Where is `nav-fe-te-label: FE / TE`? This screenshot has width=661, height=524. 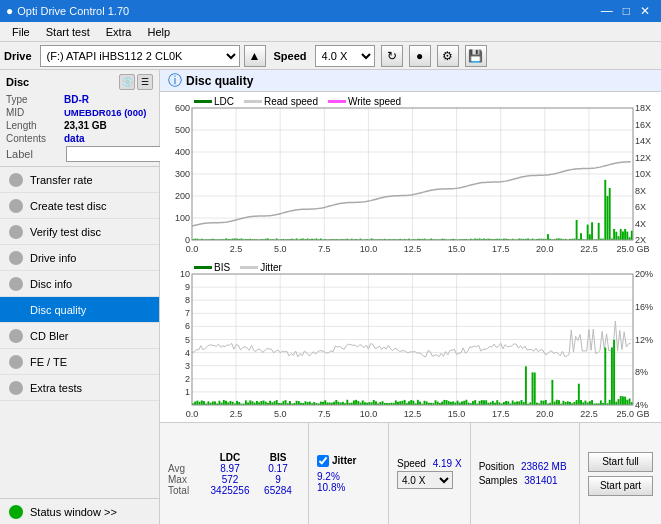 nav-fe-te-label: FE / TE is located at coordinates (48, 362).